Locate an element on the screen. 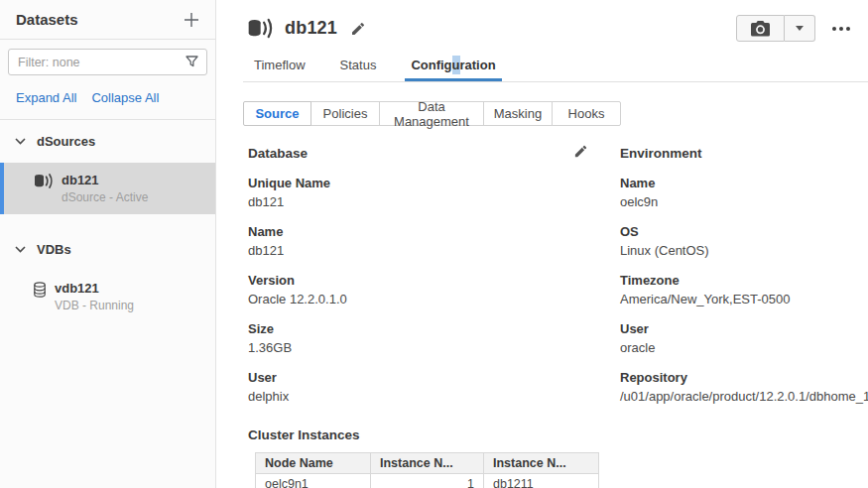 The image size is (868, 488). field-name: Name db121 is located at coordinates (434, 241).